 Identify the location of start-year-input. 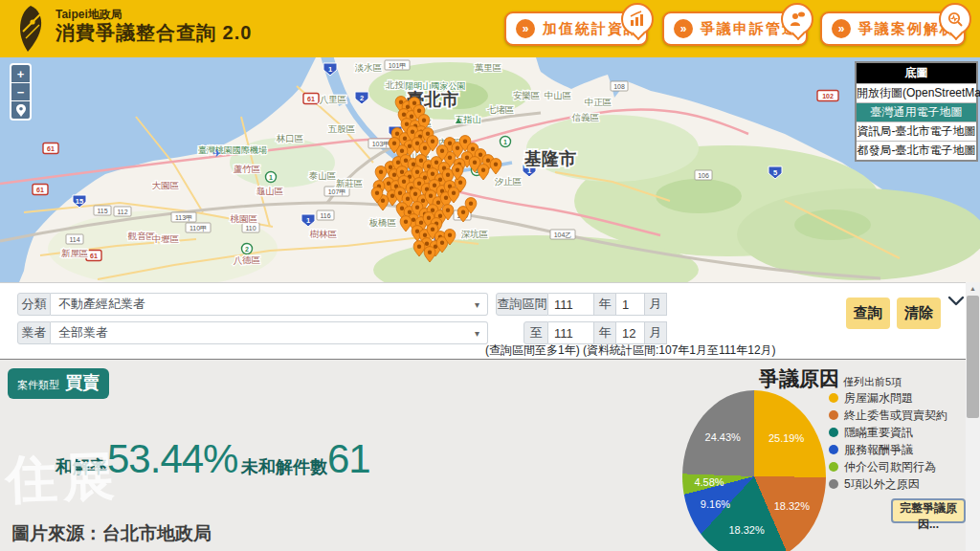
(571, 304).